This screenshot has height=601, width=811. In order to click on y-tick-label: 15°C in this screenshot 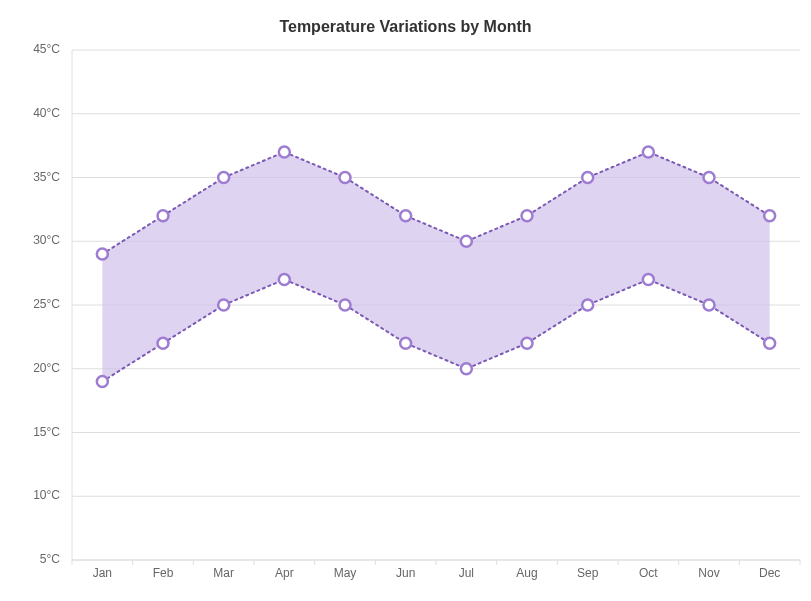, I will do `click(46, 432)`.